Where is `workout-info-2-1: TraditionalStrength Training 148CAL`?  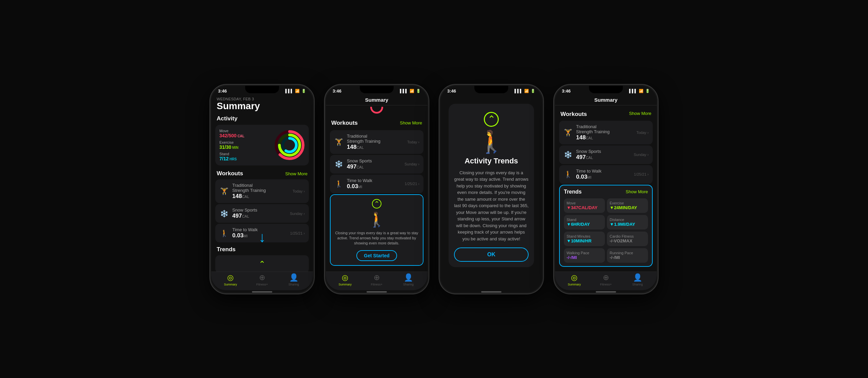
workout-info-2-1: TraditionalStrength Training 148CAL is located at coordinates (375, 142).